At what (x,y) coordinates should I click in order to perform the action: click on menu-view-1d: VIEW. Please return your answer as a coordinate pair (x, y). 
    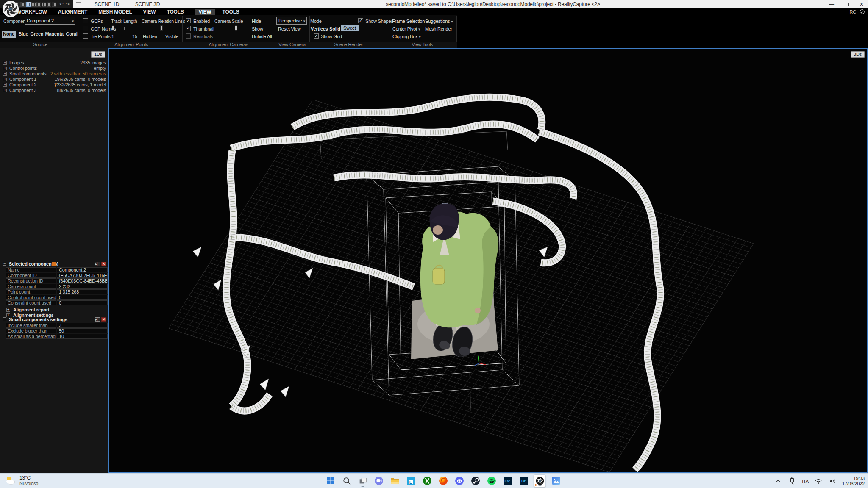
    Looking at the image, I should click on (150, 12).